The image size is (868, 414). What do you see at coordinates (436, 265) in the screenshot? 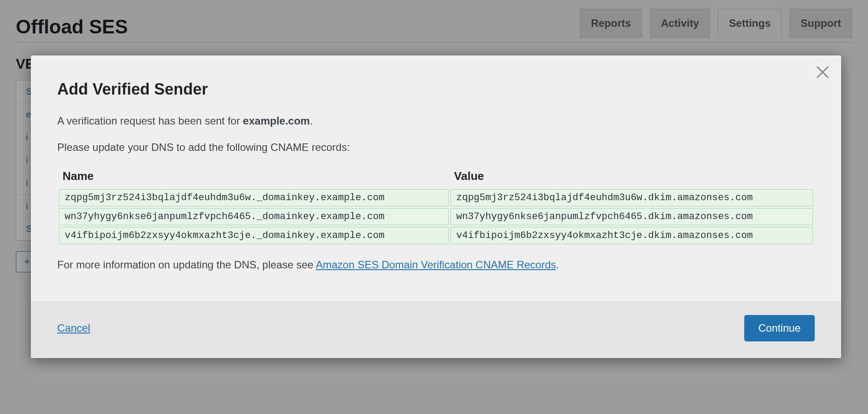
I see `more-info-text: For more information on updating the DNS…` at bounding box center [436, 265].